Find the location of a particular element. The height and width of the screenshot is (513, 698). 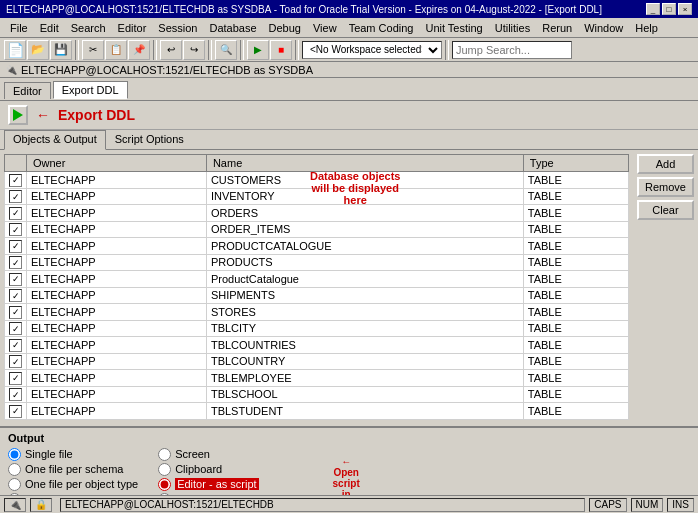

title-text: ELTECHAPP@LOCALHOST:1521/ELTECHDB as SYS… is located at coordinates (304, 10).